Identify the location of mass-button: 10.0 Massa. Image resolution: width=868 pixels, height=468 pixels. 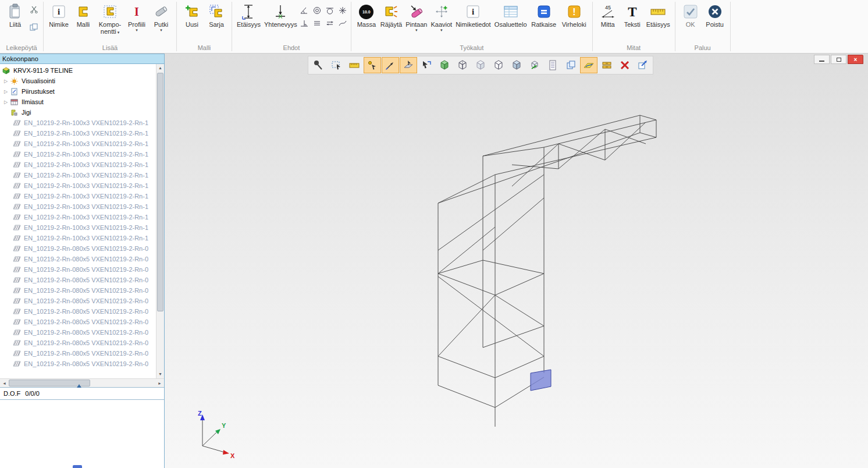
(367, 15).